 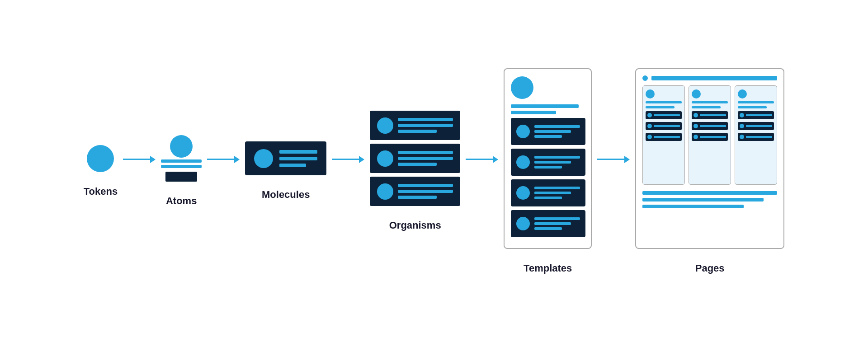 What do you see at coordinates (710, 200) in the screenshot?
I see `pages-bottom-lines` at bounding box center [710, 200].